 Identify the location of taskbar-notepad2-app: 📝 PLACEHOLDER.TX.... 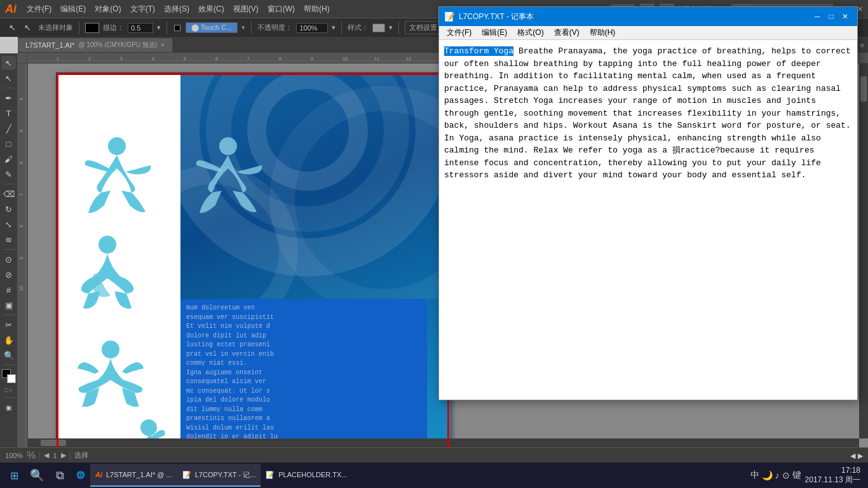
(306, 475).